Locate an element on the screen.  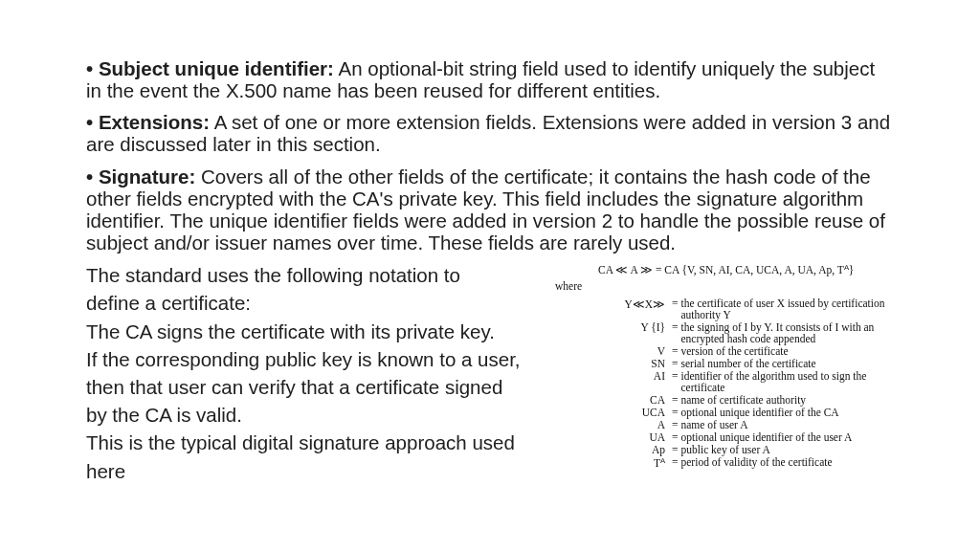
bullet-item: • Signature: Covers all of the other fie… is located at coordinates (490, 210).